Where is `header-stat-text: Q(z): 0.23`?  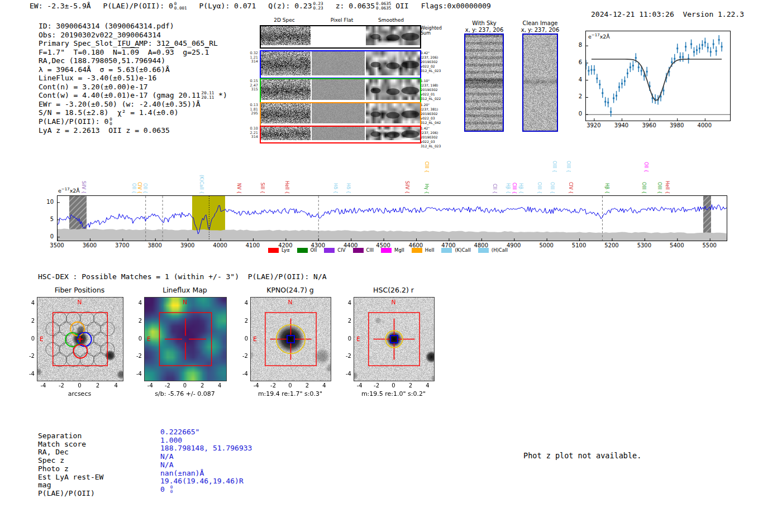
header-stat-text: Q(z): 0.23 is located at coordinates (290, 6).